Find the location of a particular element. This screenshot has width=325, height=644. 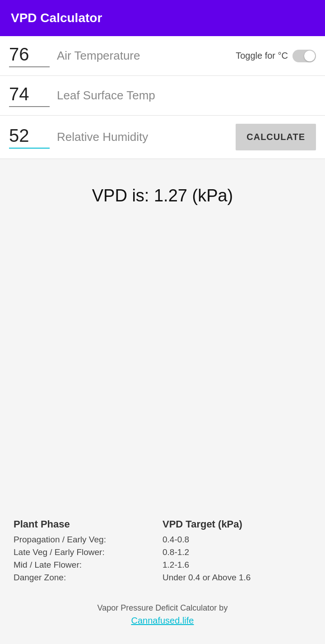

air-temp-input is located at coordinates (29, 56).